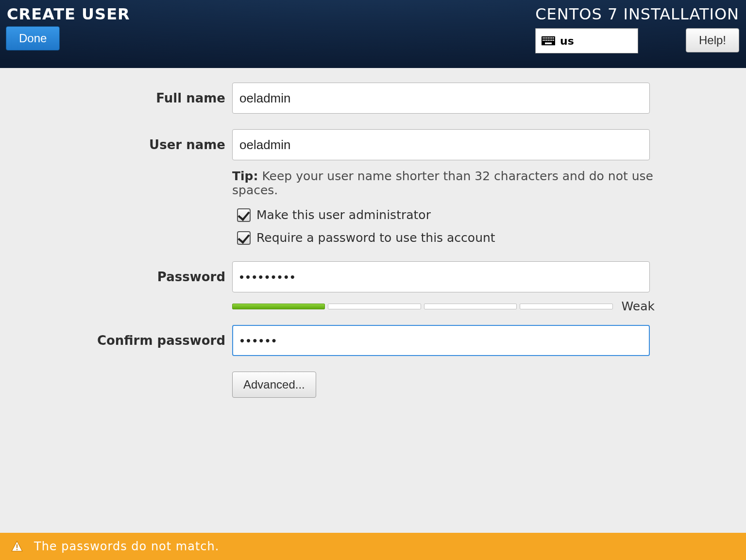 The width and height of the screenshot is (746, 560). I want to click on fullname-label: Full name, so click(116, 98).